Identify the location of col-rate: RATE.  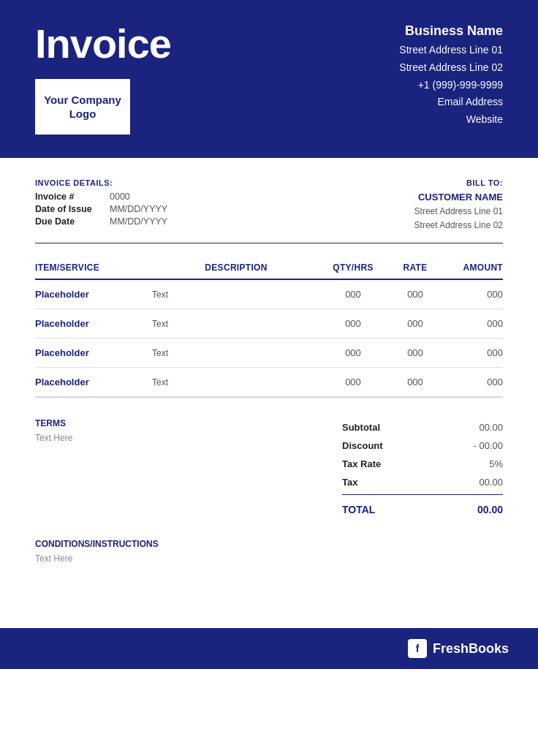
(415, 268).